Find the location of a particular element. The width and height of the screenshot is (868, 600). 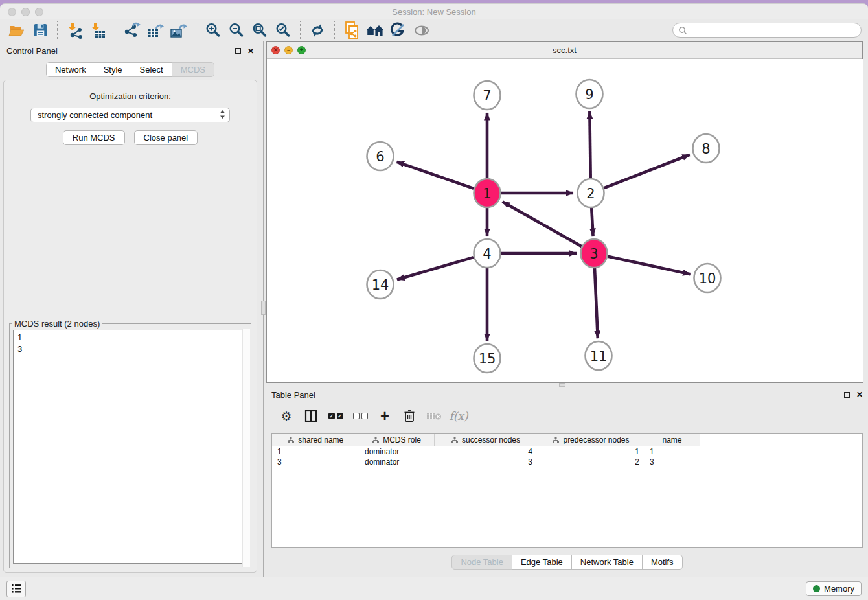

table-row: 3dominator323 is located at coordinates (486, 462).